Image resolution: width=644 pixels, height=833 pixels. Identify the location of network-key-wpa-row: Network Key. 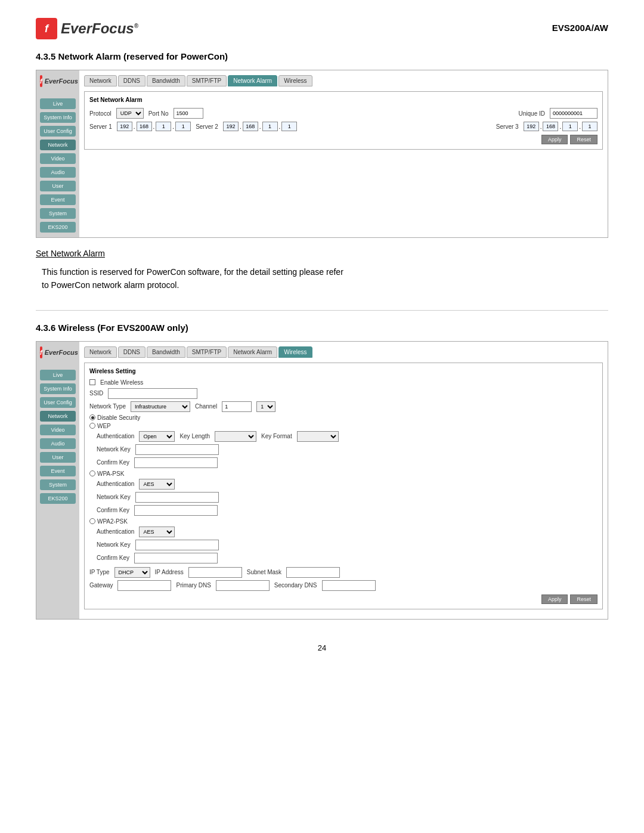
(347, 497).